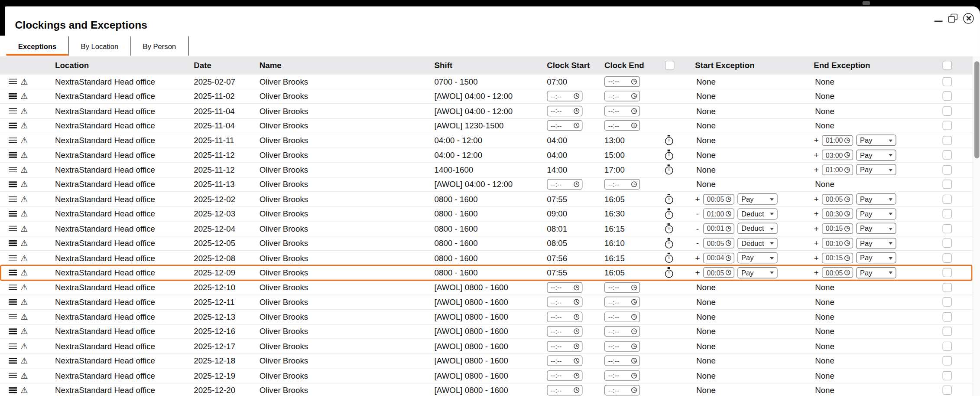 This screenshot has width=980, height=396. What do you see at coordinates (719, 229) in the screenshot?
I see `start-exception-time-input: 00:01` at bounding box center [719, 229].